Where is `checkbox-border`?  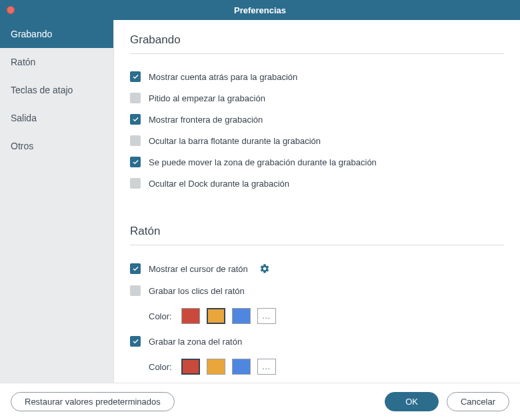 checkbox-border is located at coordinates (135, 119).